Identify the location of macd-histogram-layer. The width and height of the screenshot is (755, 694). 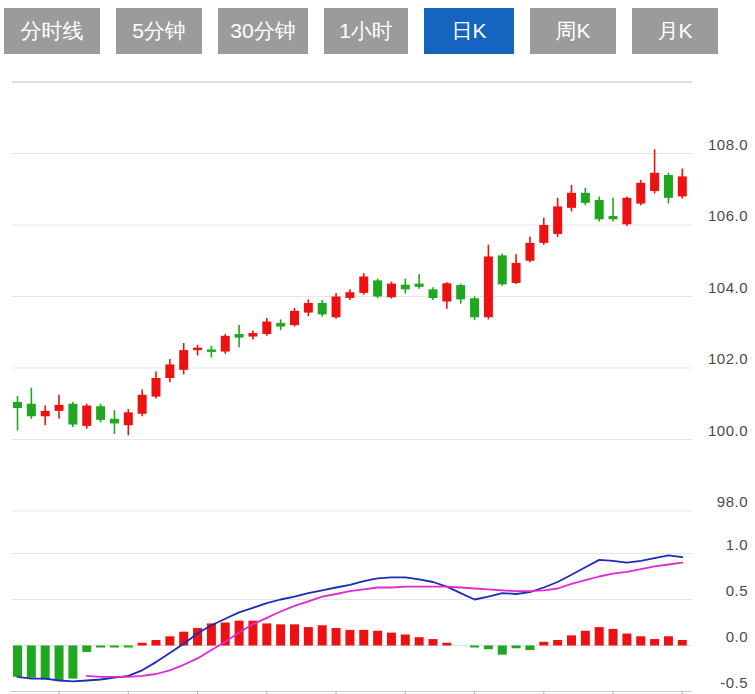
(350, 651).